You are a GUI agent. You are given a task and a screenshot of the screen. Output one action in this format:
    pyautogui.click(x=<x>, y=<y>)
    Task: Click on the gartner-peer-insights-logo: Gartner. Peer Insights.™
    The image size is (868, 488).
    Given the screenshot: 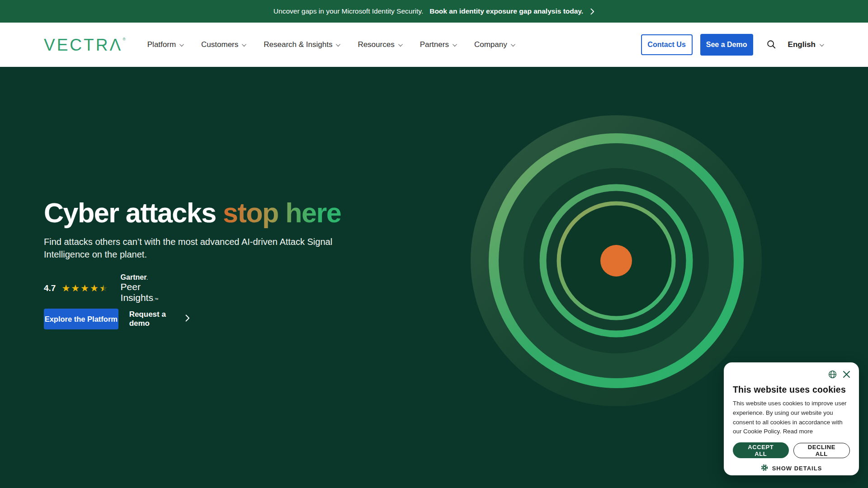 What is the action you would take?
    pyautogui.click(x=140, y=288)
    